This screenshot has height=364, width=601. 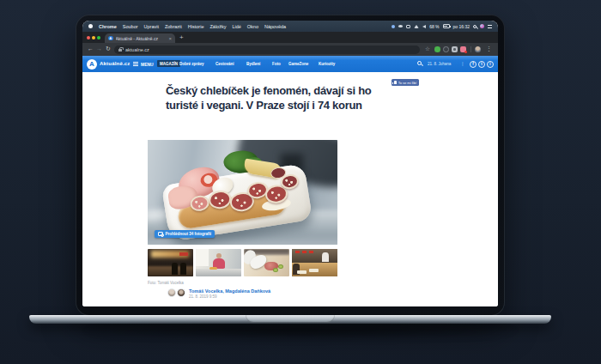 I want to click on menubar-item-chrome: Chrome, so click(x=108, y=27).